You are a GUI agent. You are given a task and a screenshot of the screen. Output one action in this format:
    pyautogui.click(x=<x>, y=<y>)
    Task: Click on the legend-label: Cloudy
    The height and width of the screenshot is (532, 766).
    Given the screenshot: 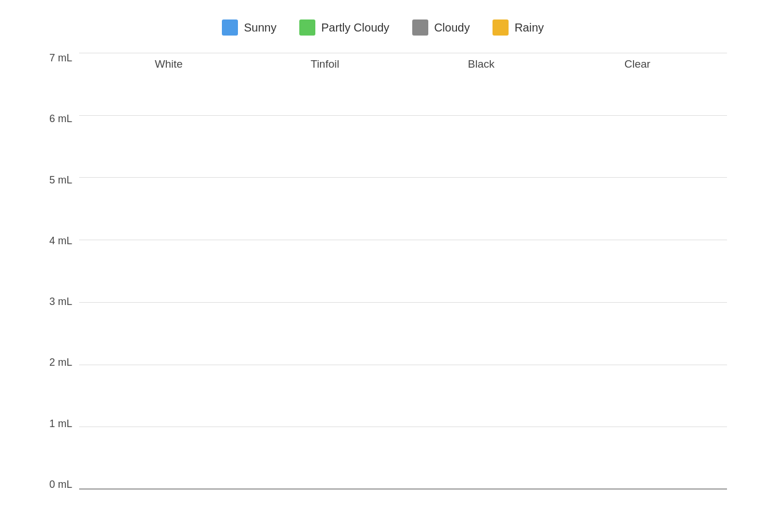 What is the action you would take?
    pyautogui.click(x=452, y=28)
    